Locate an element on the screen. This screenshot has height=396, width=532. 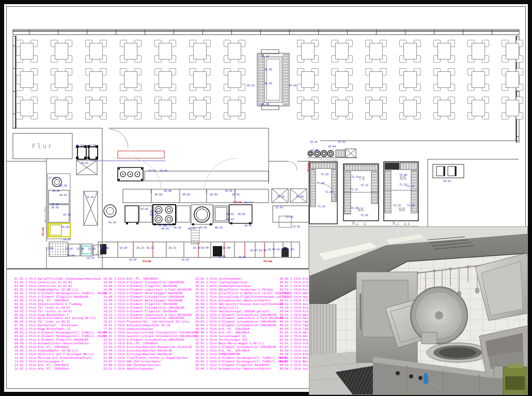
plan-label: 14.04 is located at coordinates (280, 249).